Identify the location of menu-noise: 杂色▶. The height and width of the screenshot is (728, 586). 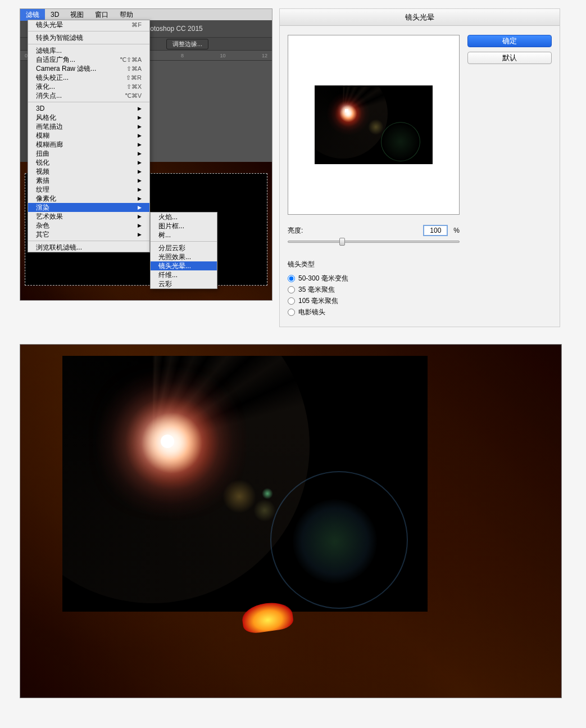
(89, 225).